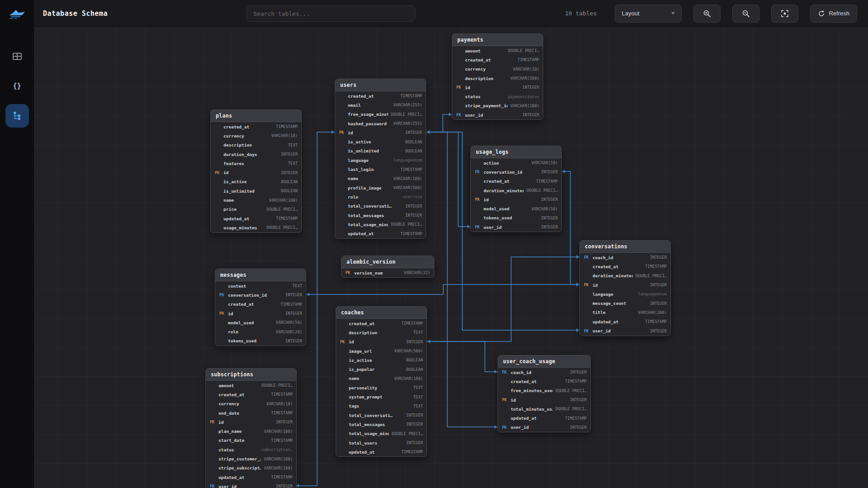 This screenshot has width=868, height=488. What do you see at coordinates (834, 14) in the screenshot?
I see `refresh-button: Refresh` at bounding box center [834, 14].